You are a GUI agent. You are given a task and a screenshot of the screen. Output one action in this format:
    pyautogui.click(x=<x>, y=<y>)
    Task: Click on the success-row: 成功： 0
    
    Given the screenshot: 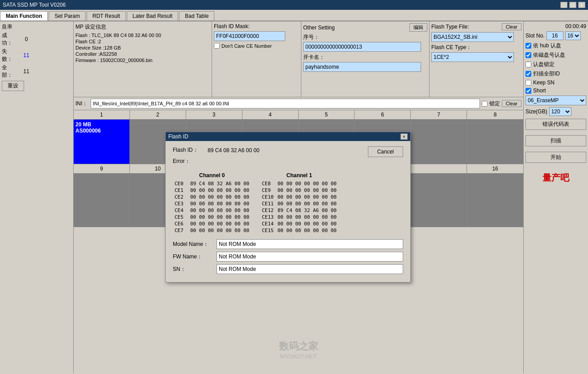 What is the action you would take?
    pyautogui.click(x=37, y=39)
    